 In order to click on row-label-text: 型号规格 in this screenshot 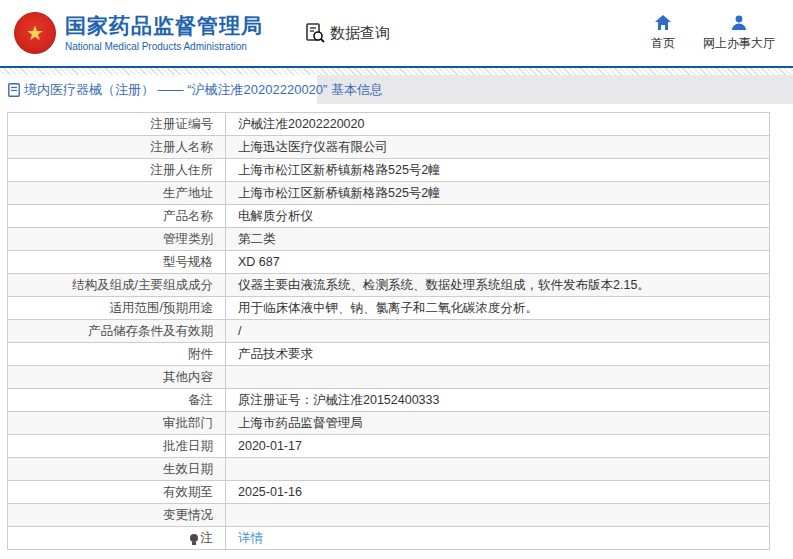, I will do `click(188, 262)`.